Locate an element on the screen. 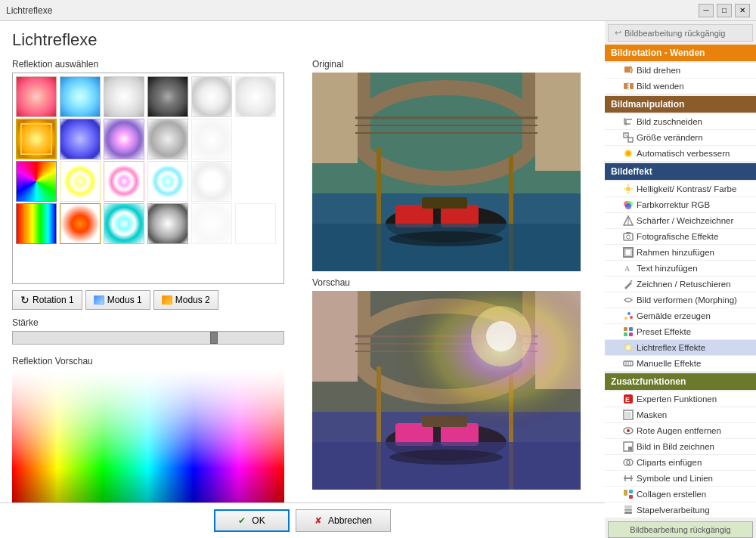 This screenshot has width=756, height=538. brightness-icon is located at coordinates (628, 189).